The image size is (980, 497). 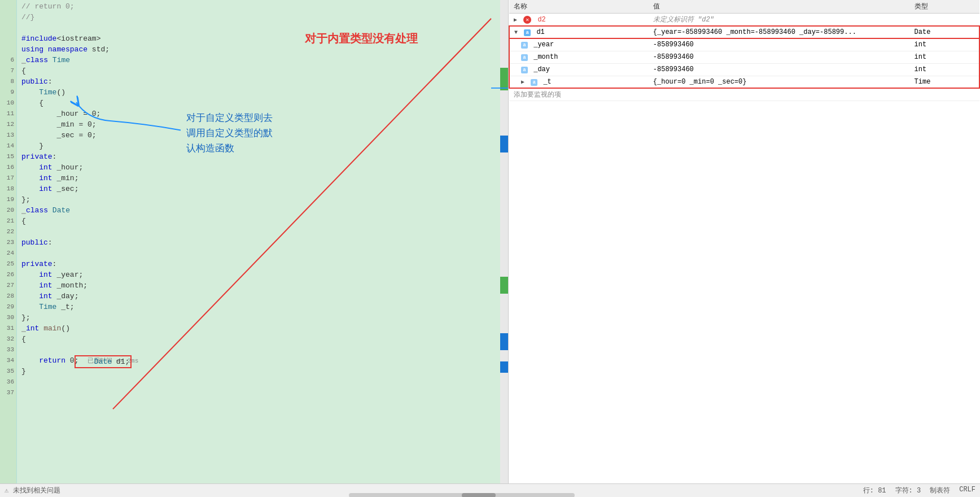 I want to click on line-ending-indicator: CRLF, so click(x=968, y=490).